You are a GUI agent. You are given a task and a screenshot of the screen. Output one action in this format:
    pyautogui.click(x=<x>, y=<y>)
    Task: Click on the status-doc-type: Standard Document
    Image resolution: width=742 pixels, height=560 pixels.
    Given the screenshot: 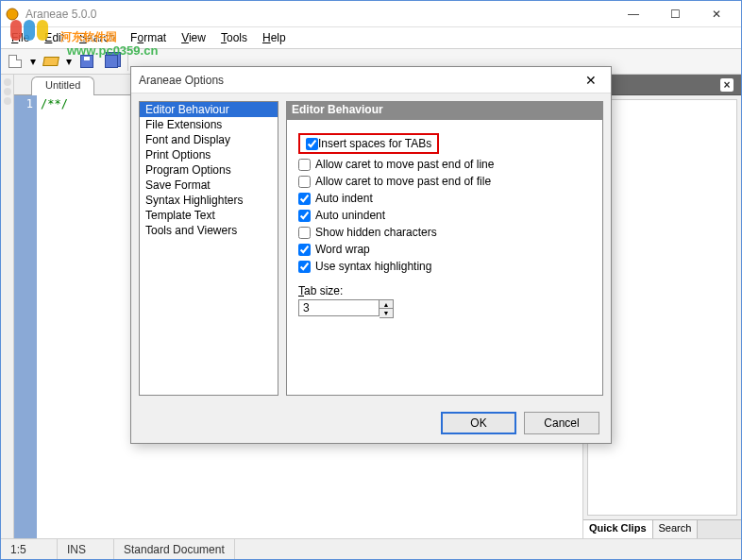 What is the action you would take?
    pyautogui.click(x=175, y=550)
    